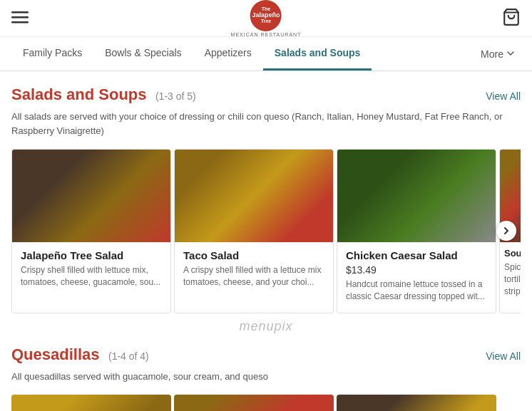 This screenshot has width=532, height=411. Describe the element at coordinates (20, 19) in the screenshot. I see `hamburger-icon` at that location.